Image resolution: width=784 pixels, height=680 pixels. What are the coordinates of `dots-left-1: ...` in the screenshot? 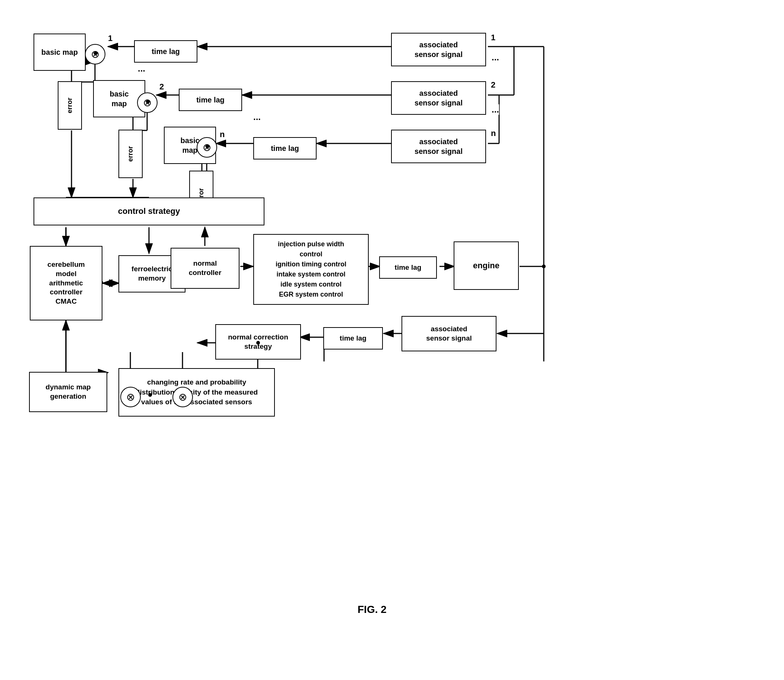 It's located at (141, 68).